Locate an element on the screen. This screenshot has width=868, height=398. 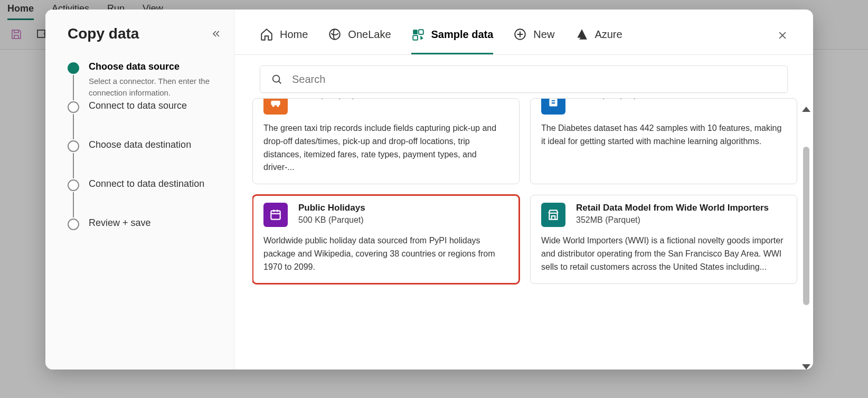
step-title: Choose data source is located at coordinates (155, 67).